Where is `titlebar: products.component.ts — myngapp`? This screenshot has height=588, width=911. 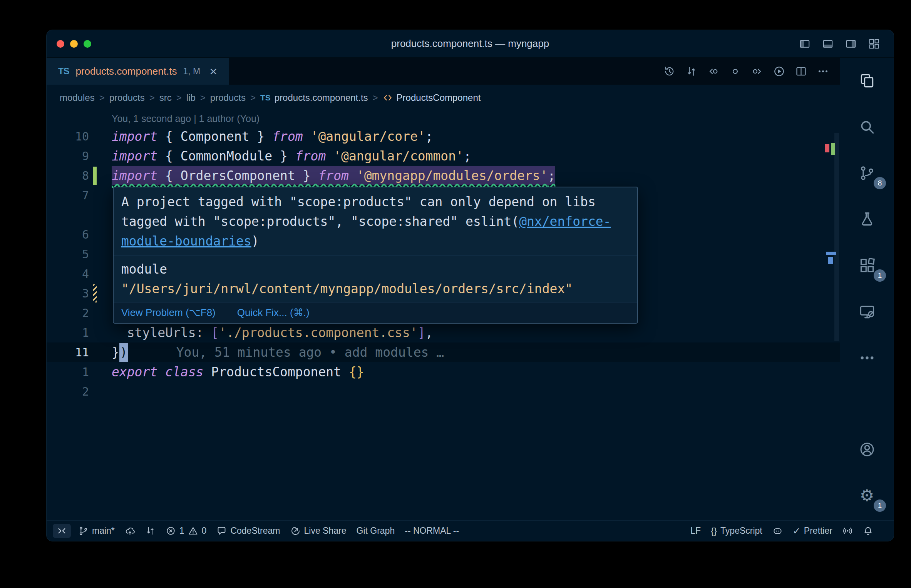
titlebar: products.component.ts — myngapp is located at coordinates (470, 44).